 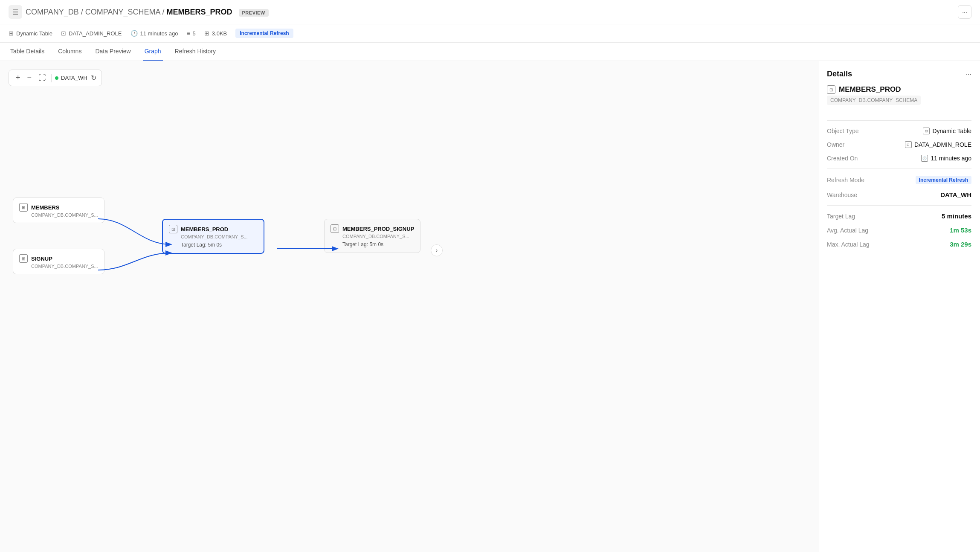 I want to click on details-more-button: ···, so click(x=969, y=74).